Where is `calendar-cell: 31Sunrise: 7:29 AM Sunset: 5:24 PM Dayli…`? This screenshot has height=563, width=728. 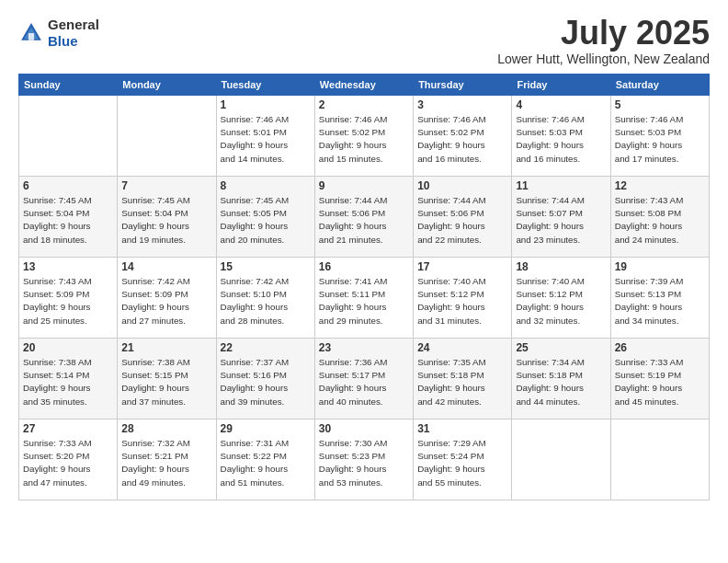 calendar-cell: 31Sunrise: 7:29 AM Sunset: 5:24 PM Dayli… is located at coordinates (463, 460).